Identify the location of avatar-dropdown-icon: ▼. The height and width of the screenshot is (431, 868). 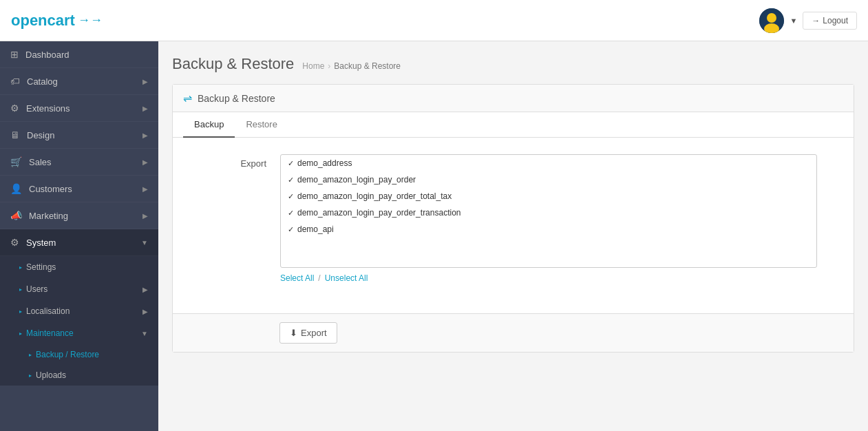
(793, 21).